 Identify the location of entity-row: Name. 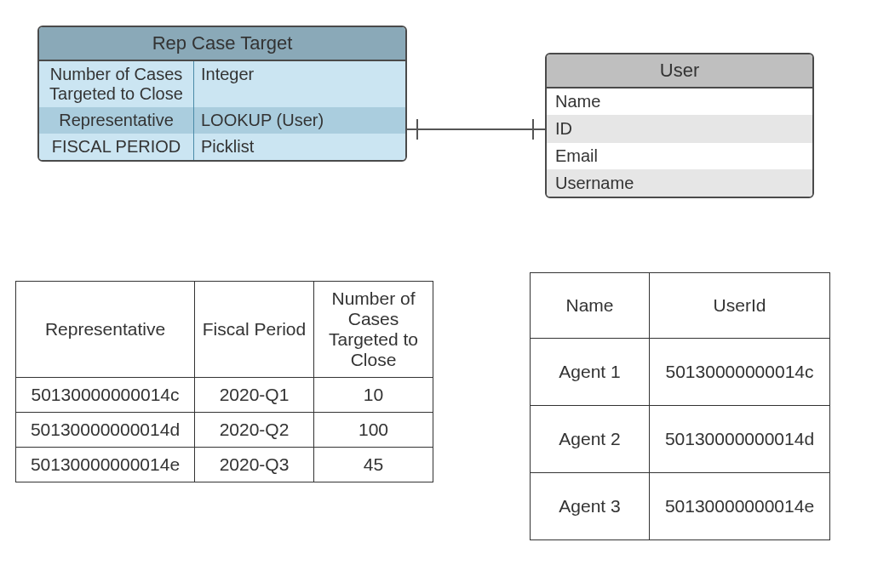
(680, 102).